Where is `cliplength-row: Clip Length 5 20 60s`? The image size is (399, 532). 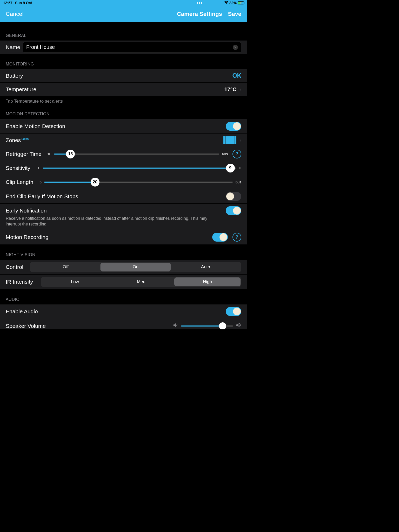 cliplength-row: Clip Length 5 20 60s is located at coordinates (124, 182).